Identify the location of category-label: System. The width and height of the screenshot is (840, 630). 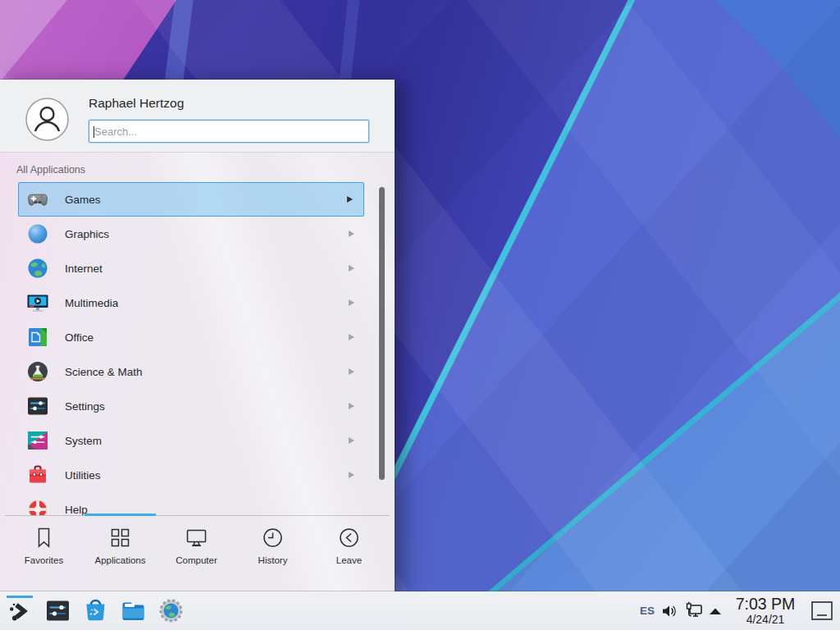
(84, 441).